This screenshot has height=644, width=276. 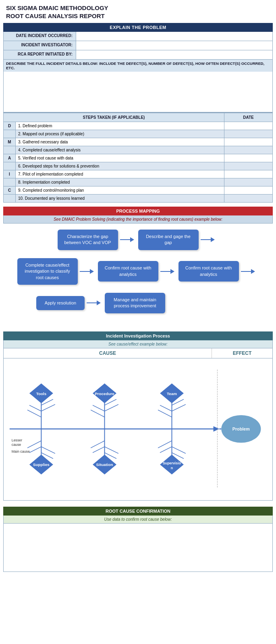 What do you see at coordinates (138, 158) in the screenshot?
I see `step-row: A5. Verified root cause with data` at bounding box center [138, 158].